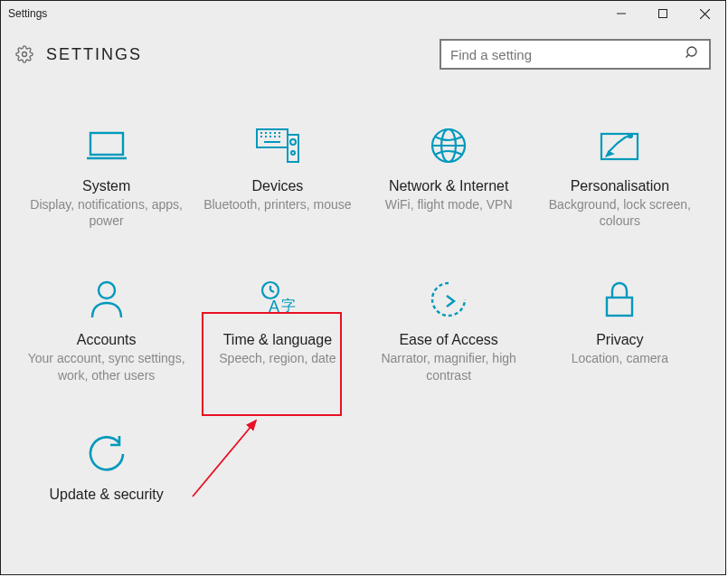  What do you see at coordinates (620, 358) in the screenshot?
I see `tile-desc: Location, camera` at bounding box center [620, 358].